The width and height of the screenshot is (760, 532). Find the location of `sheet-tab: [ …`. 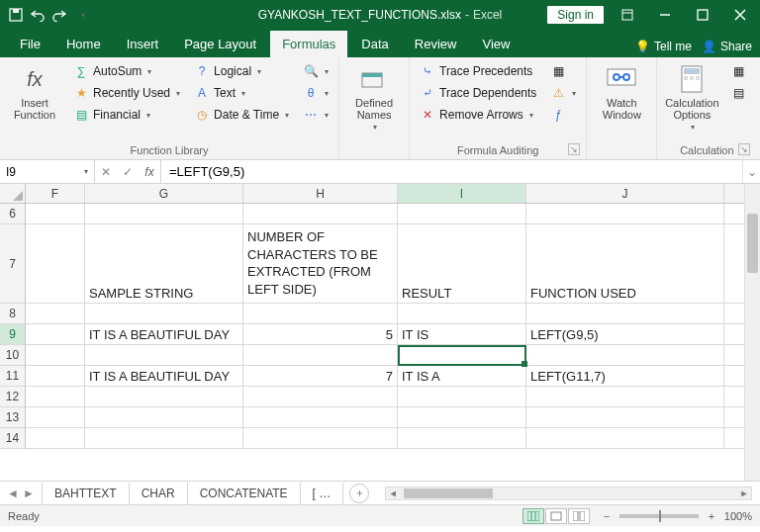

sheet-tab: [ … is located at coordinates (323, 493).